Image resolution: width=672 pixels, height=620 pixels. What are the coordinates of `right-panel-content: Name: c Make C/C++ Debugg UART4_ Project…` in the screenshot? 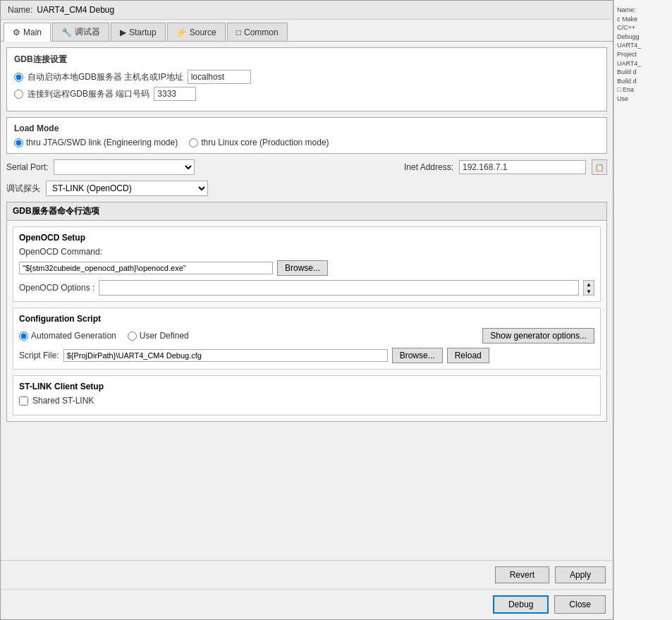 It's located at (643, 55).